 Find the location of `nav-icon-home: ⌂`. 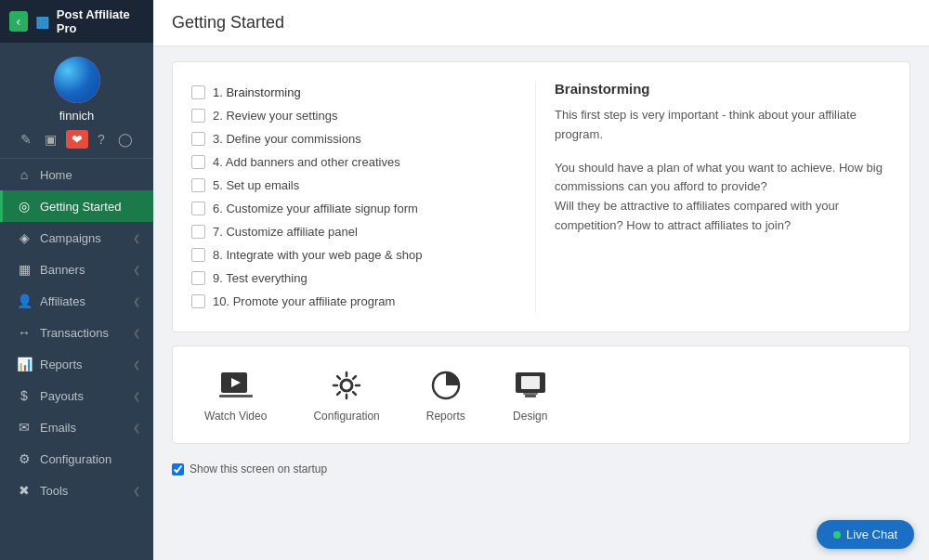

nav-icon-home: ⌂ is located at coordinates (24, 175).